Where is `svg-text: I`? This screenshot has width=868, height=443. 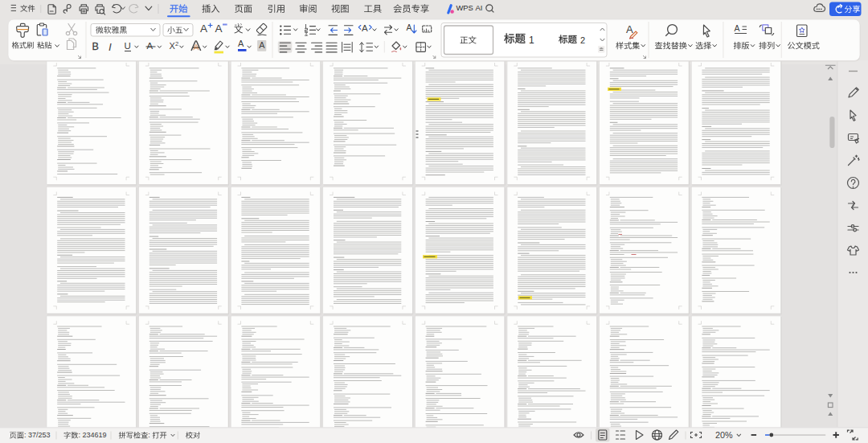 svg-text: I is located at coordinates (110, 47).